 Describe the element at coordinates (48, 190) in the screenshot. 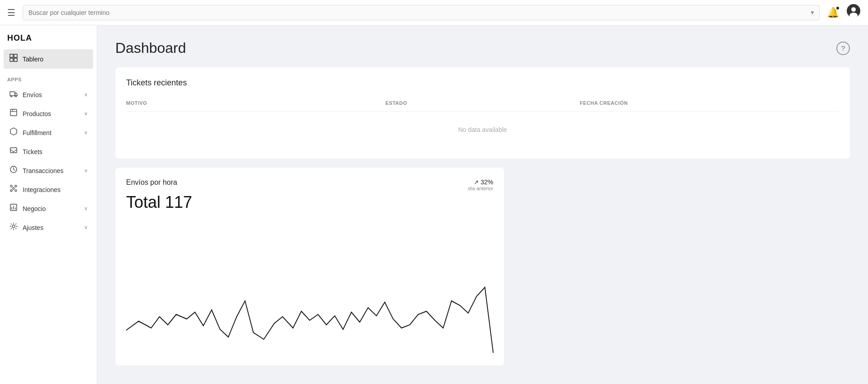

I see `sidebar-item-integraciones: Integraciones` at that location.